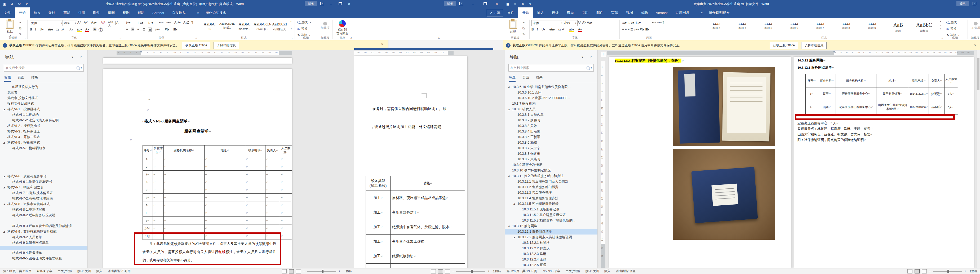 The image size is (980, 274). Describe the element at coordinates (44, 115) in the screenshot. I see `nav-item: 格式VI-1-1.投标函` at that location.